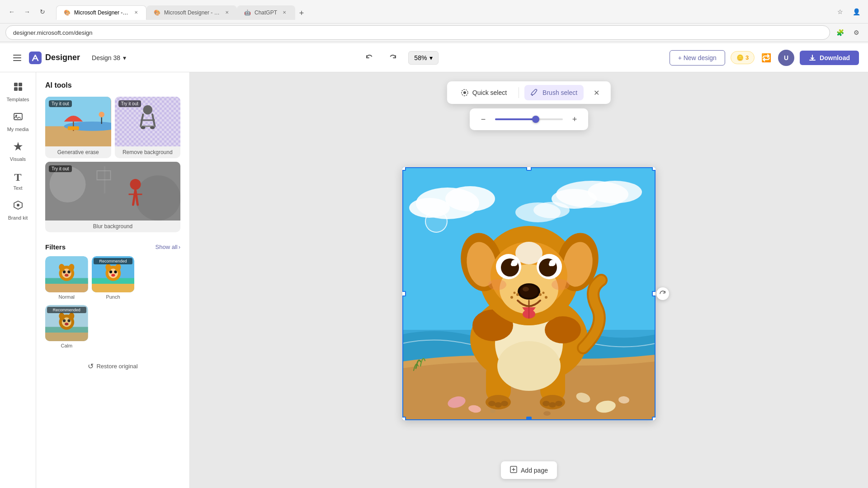 The width and height of the screenshot is (868, 488). I want to click on tab-2-favicon: 🎨, so click(157, 13).